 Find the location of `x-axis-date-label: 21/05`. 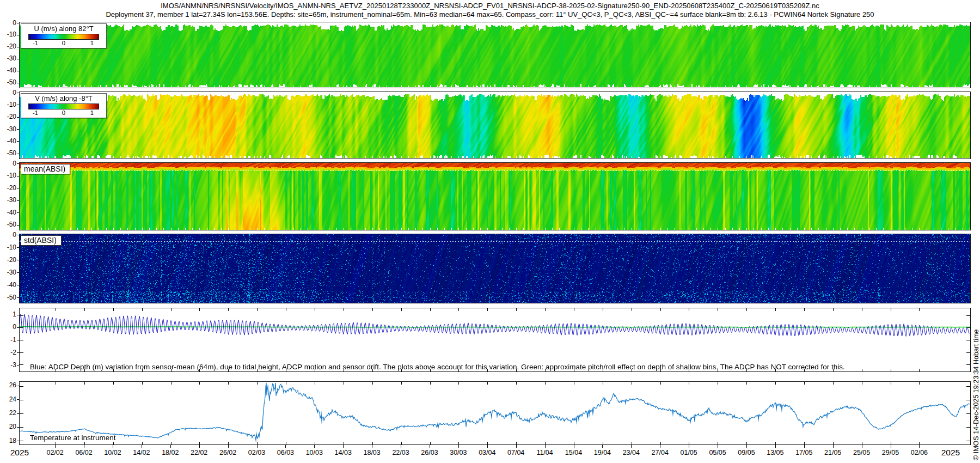

x-axis-date-label: 21/05 is located at coordinates (833, 453).